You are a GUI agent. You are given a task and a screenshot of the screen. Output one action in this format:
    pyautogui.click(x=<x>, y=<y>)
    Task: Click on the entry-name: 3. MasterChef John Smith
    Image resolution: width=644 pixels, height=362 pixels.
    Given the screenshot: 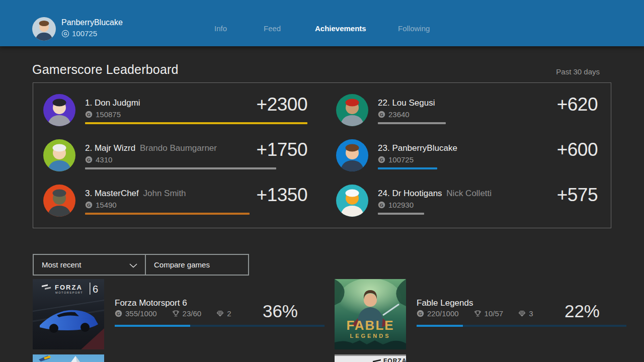 What is the action you would take?
    pyautogui.click(x=136, y=194)
    